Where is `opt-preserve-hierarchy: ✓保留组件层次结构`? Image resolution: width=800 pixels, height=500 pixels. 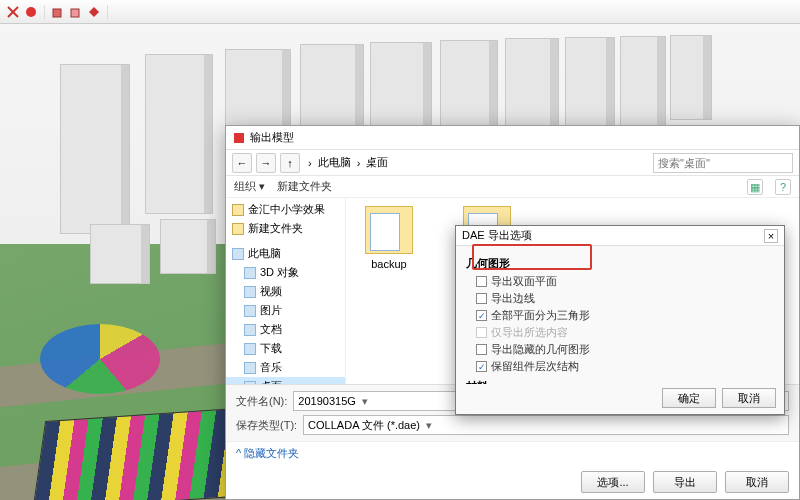 opt-preserve-hierarchy: ✓保留组件层次结构 is located at coordinates (620, 366).